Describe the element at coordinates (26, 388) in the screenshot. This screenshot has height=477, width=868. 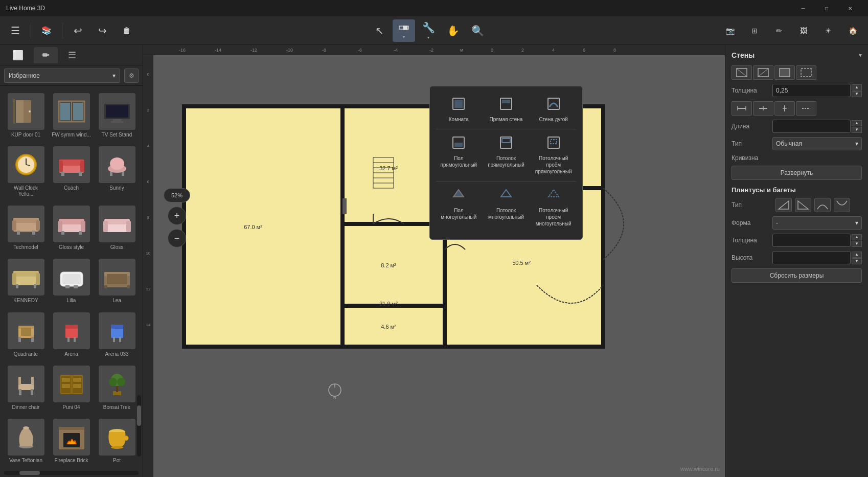
I see `item-dinner-chair: Dinner chair` at that location.